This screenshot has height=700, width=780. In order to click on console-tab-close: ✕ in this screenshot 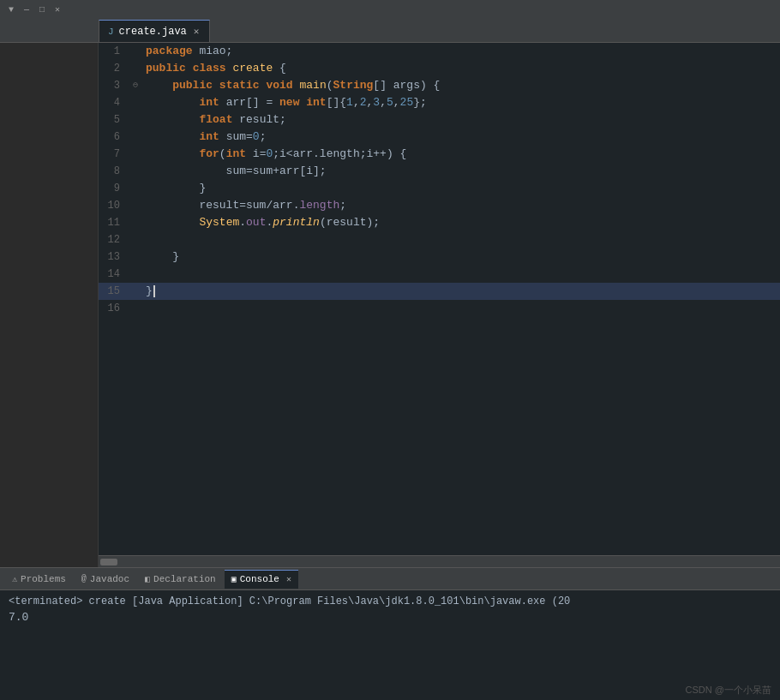, I will do `click(289, 579)`.